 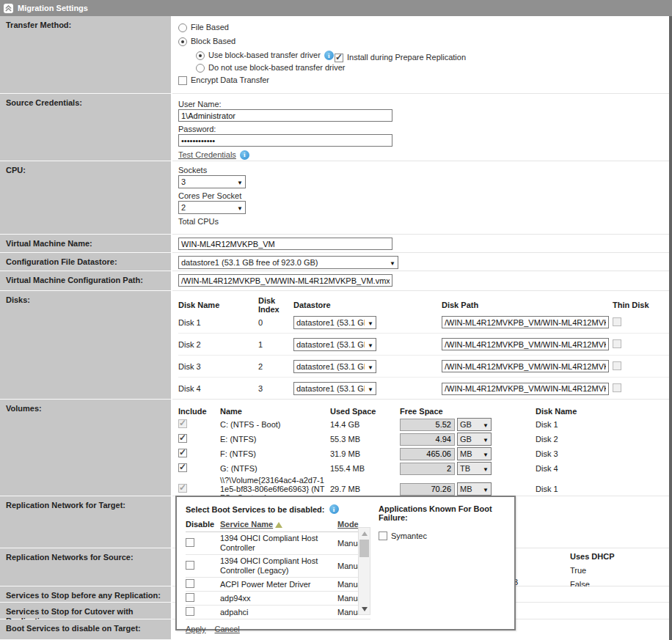 What do you see at coordinates (335, 243) in the screenshot?
I see `vm-name-row: Virtual Machine Name:` at bounding box center [335, 243].